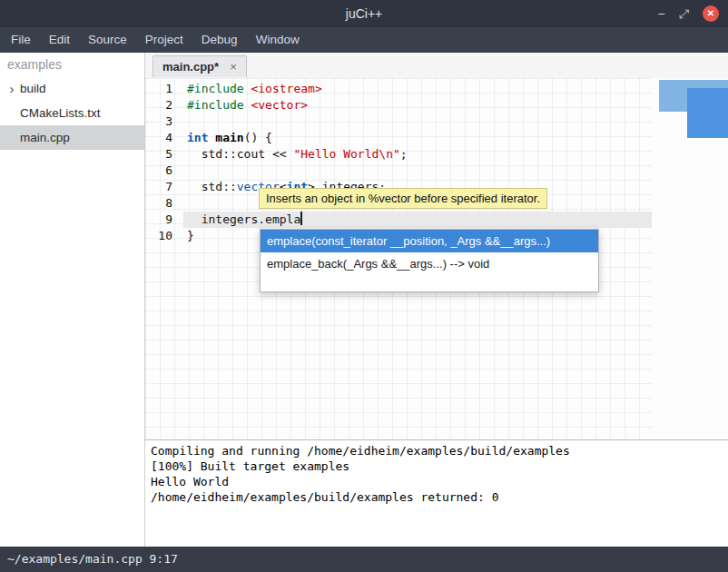 The height and width of the screenshot is (572, 728). I want to click on window-controls: − ⤢ ✕, so click(688, 14).